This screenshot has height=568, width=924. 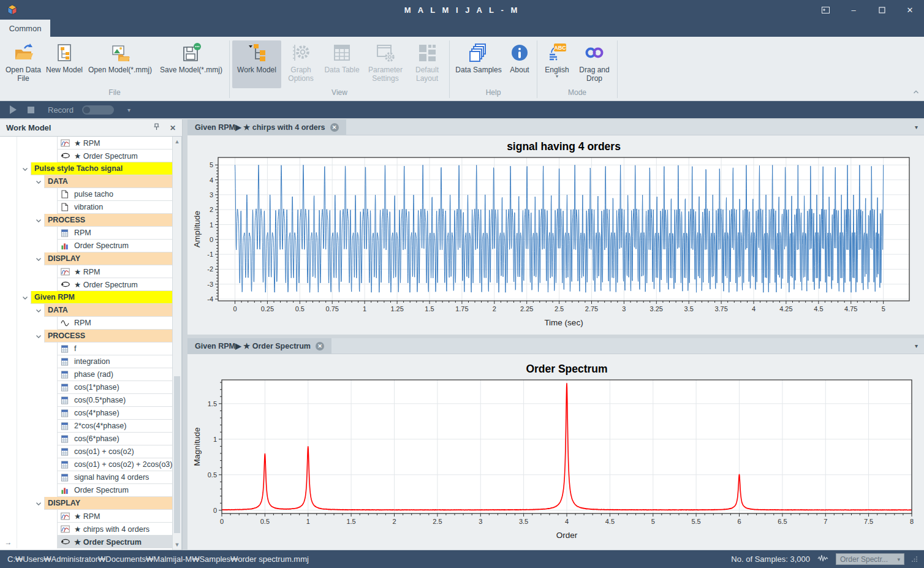 What do you see at coordinates (86, 169) in the screenshot?
I see `tree-row: Pulse style Tacho signal` at bounding box center [86, 169].